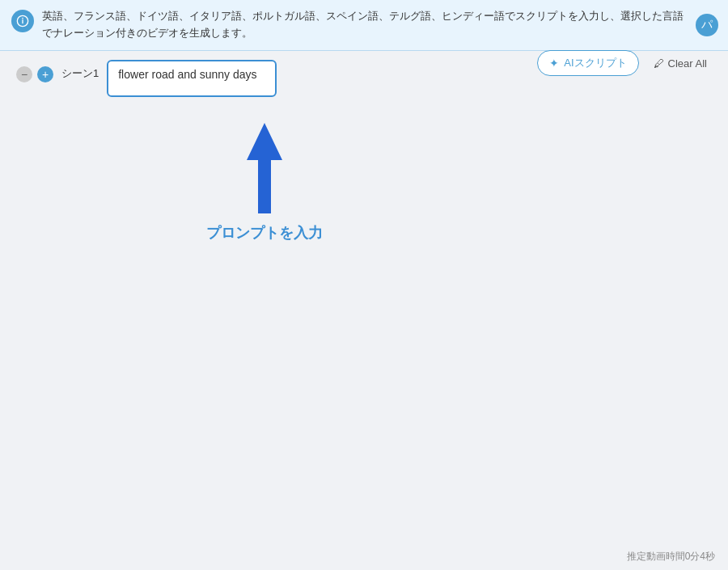  Describe the element at coordinates (265, 168) in the screenshot. I see `arrow-icon` at that location.